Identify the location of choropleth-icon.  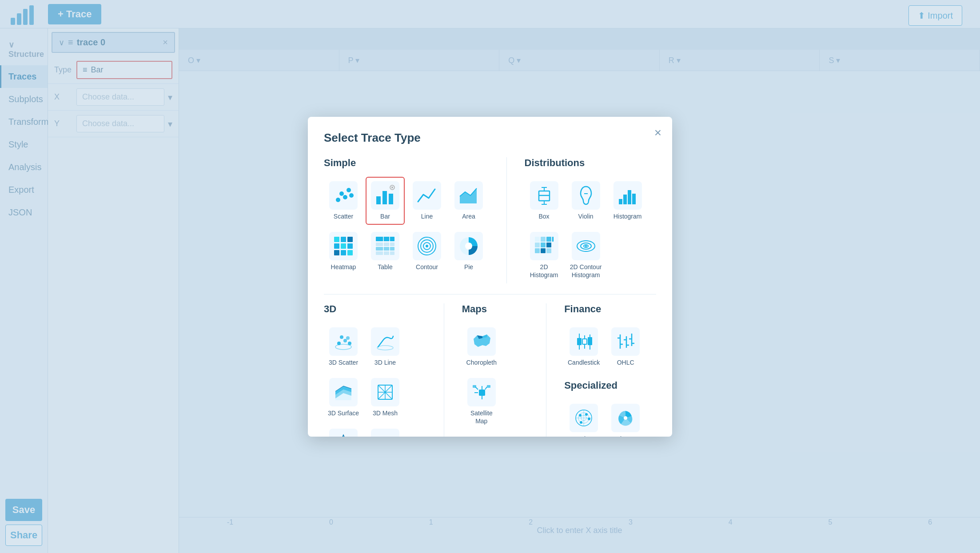
(482, 342).